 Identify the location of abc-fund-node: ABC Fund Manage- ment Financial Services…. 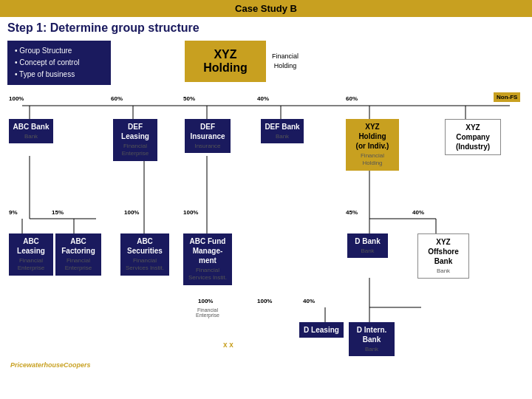
(208, 259).